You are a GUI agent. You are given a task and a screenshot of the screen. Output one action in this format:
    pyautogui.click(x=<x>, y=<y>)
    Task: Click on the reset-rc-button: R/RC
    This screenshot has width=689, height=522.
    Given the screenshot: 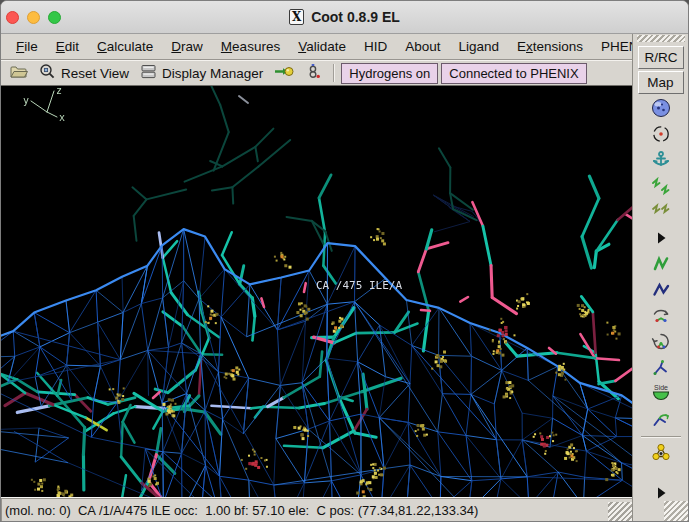 What is the action you would take?
    pyautogui.click(x=661, y=58)
    